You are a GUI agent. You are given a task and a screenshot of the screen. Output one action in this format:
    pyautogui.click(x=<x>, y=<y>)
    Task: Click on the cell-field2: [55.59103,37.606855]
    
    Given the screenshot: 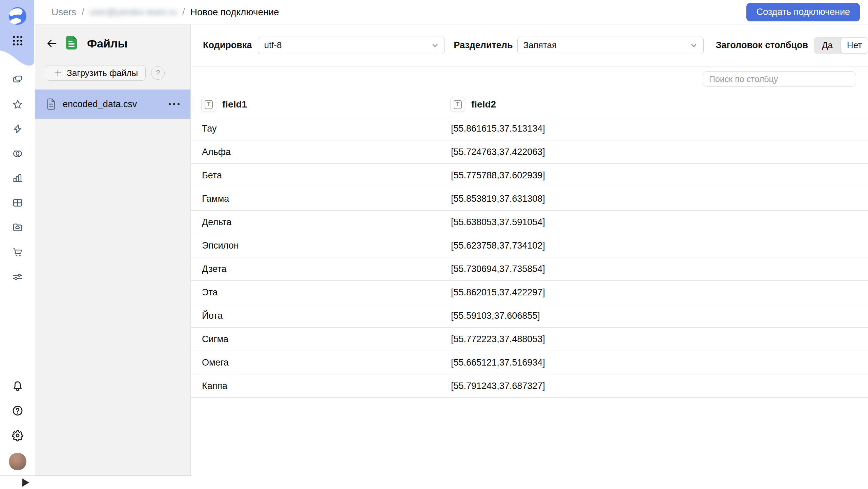 What is the action you would take?
    pyautogui.click(x=654, y=316)
    